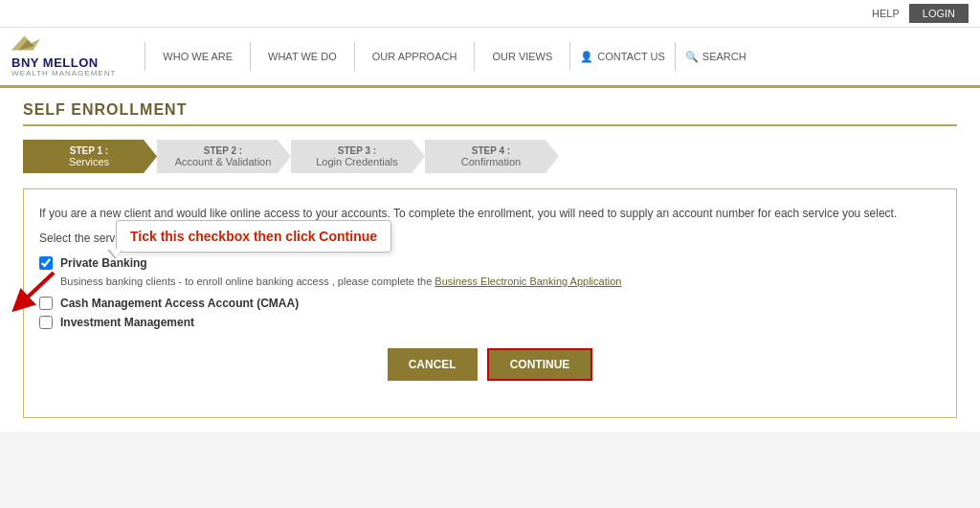  I want to click on step-2-bottom: Account & Validation, so click(223, 162).